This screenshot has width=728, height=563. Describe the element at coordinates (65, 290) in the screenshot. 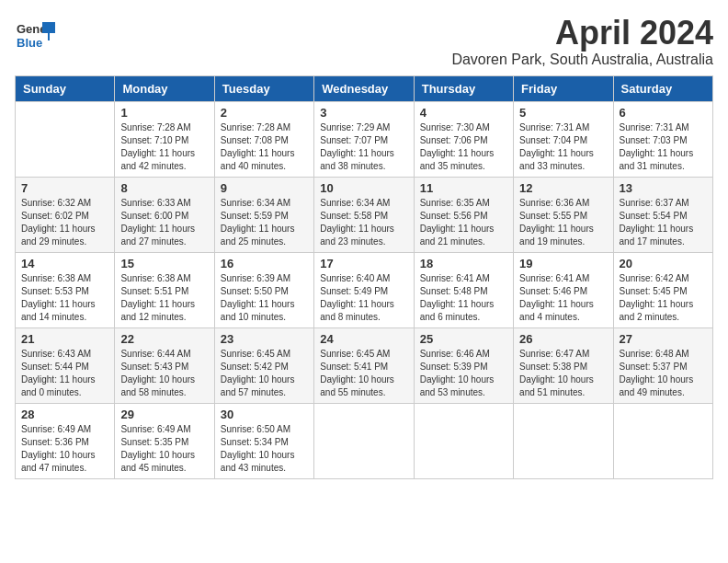

I see `calendar-cell: 14Sunrise: 6:38 AM Sunset: 5:53 PM Dayli…` at that location.